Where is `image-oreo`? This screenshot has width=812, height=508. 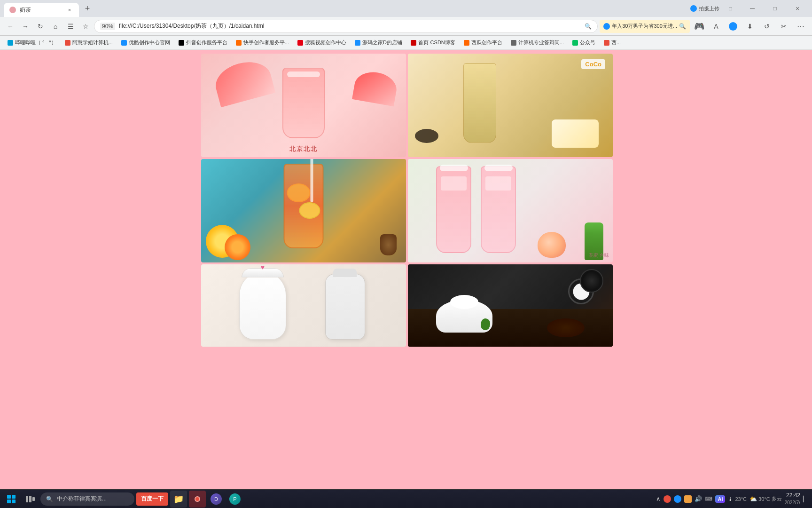
image-oreo is located at coordinates (510, 306).